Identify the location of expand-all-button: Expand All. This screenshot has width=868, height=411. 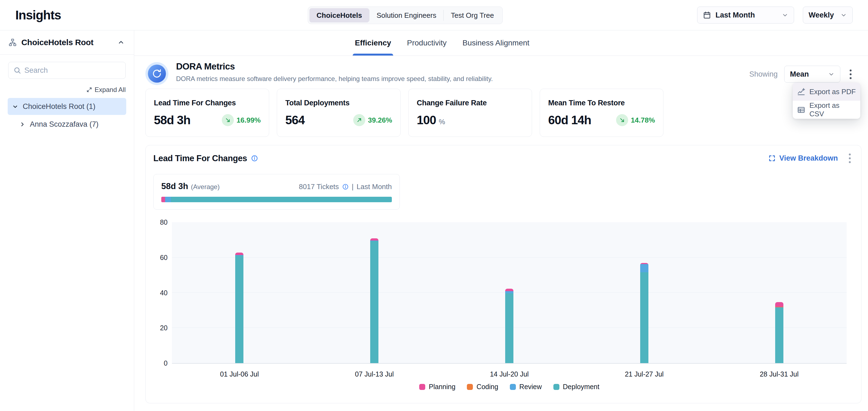
(67, 90).